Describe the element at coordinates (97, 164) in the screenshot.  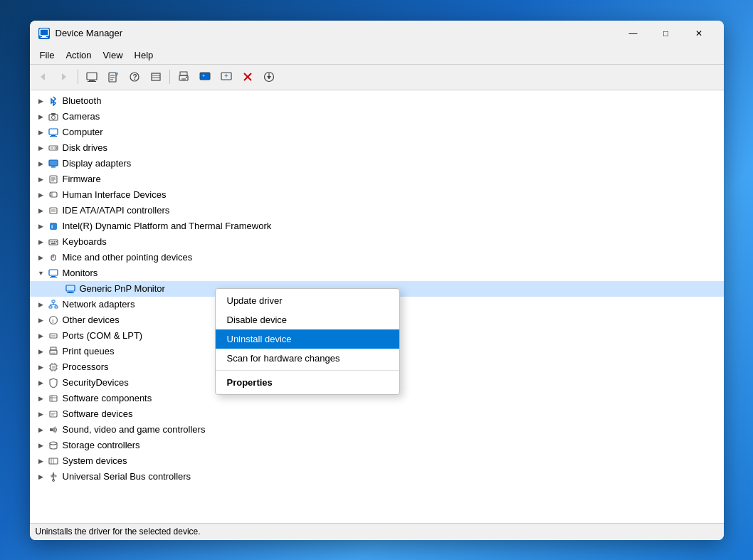
I see `label-display-adapters: Display adapters` at that location.